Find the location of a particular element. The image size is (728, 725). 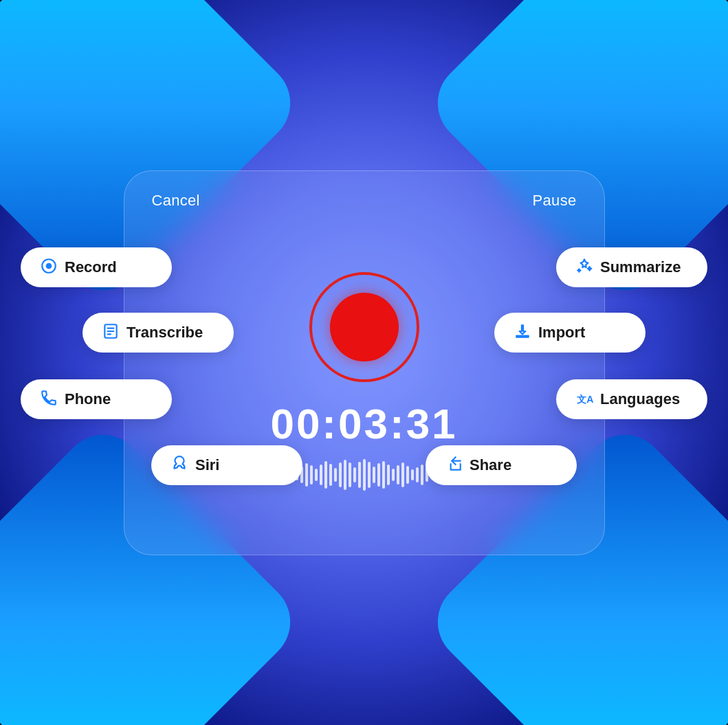

phone-button: Phone is located at coordinates (96, 399).